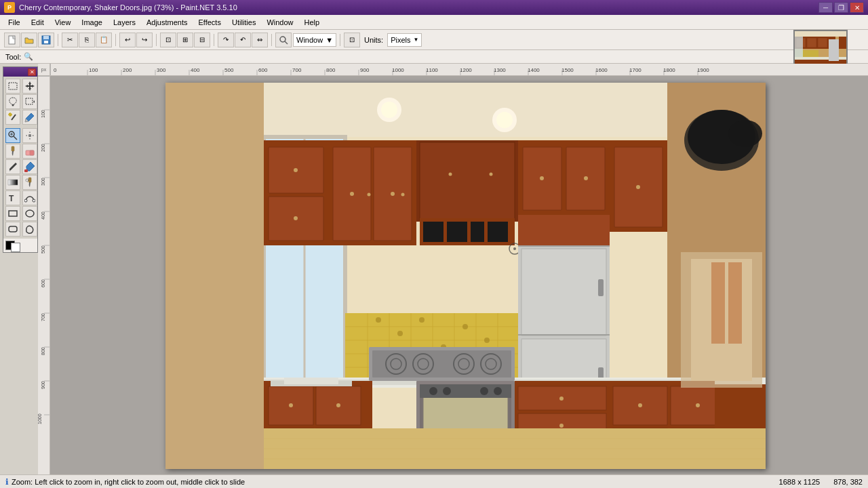 Image resolution: width=868 pixels, height=488 pixels. I want to click on resize-button: ⊞, so click(185, 40).